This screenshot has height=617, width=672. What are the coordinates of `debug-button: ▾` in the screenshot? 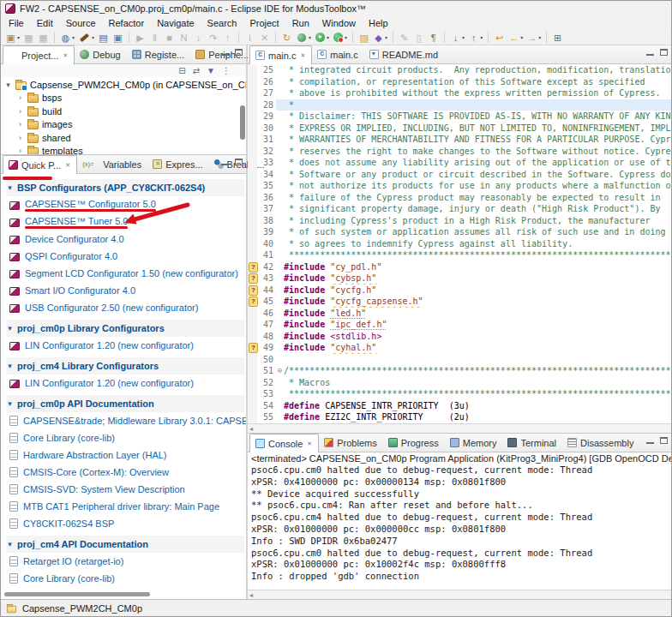 It's located at (303, 38).